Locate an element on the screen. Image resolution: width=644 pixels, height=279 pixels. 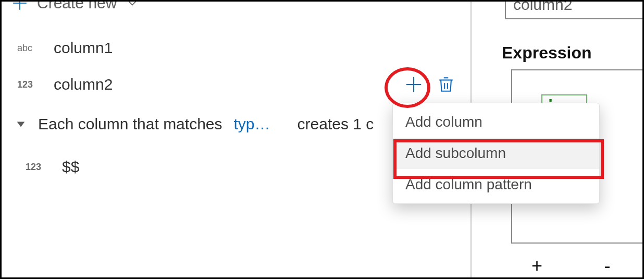
selected-column-field: column2 is located at coordinates (574, 9).